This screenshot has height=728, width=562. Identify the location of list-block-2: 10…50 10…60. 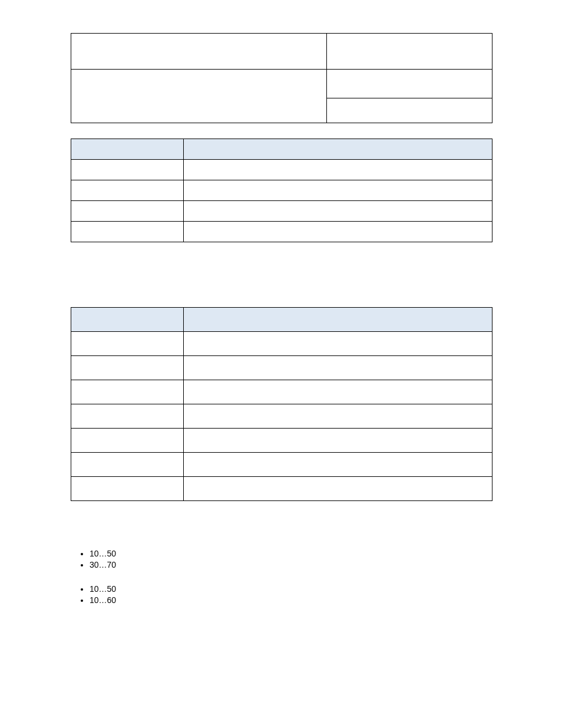
(285, 595).